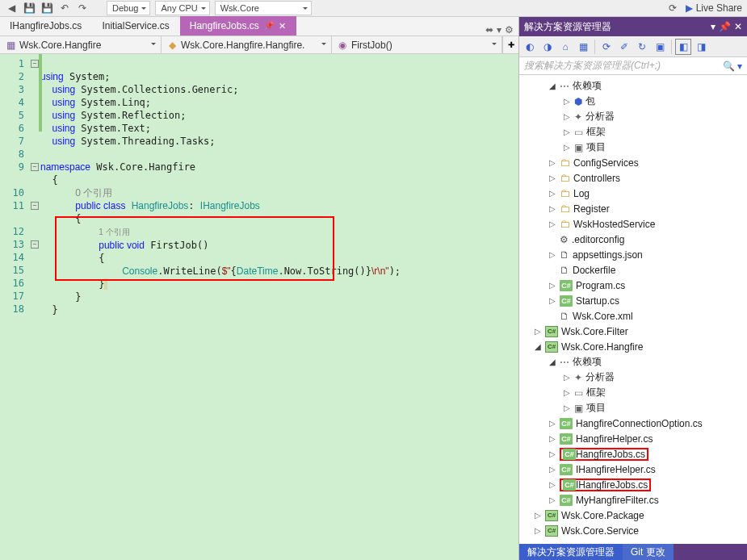 The image size is (747, 560). What do you see at coordinates (633, 331) in the screenshot?
I see `tree-node: ▷C# Wsk.Core.Filter` at bounding box center [633, 331].